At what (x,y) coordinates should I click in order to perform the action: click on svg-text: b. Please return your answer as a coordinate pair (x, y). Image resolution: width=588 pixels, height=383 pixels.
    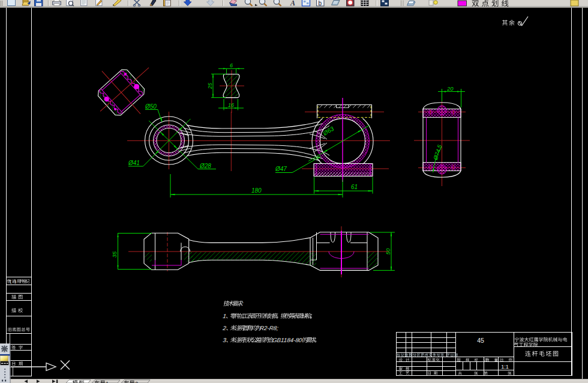
    Looking at the image, I should click on (320, 4).